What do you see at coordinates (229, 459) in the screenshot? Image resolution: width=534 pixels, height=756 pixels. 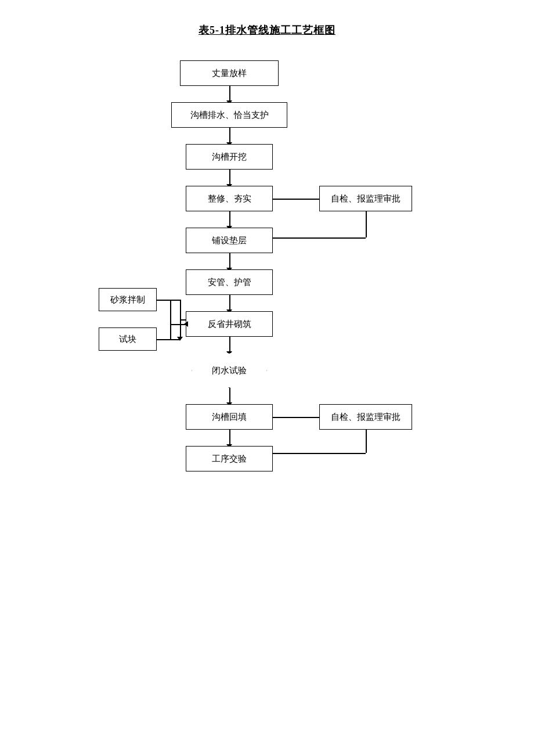 I see `step-10: 工序交验` at bounding box center [229, 459].